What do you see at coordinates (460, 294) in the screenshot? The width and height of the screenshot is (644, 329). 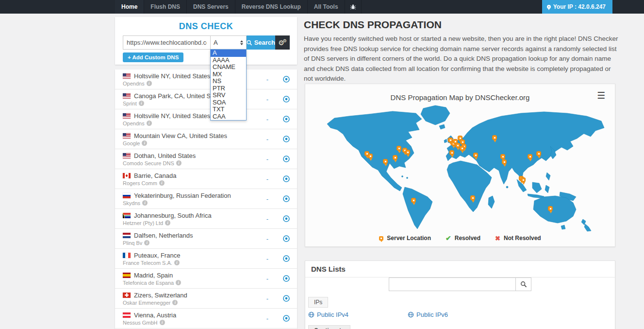 I see `dns-lists-panel: DNS Lists IPs Public IPv4Public IPv6 Con…` at bounding box center [460, 294].